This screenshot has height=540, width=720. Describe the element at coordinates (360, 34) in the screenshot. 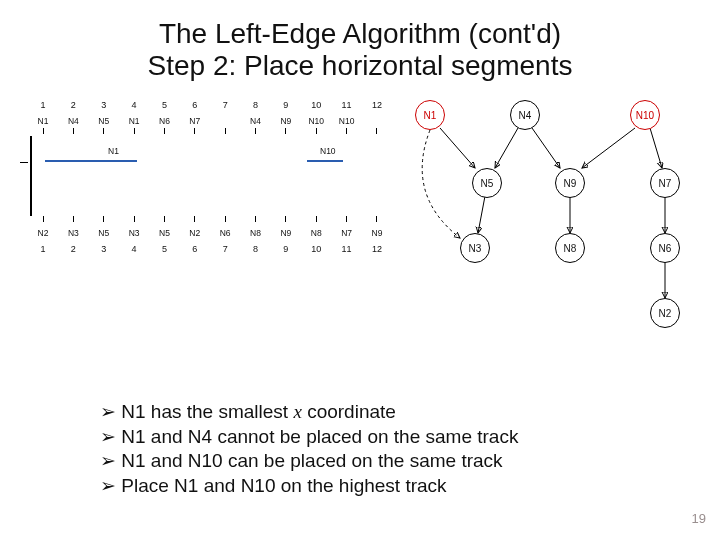

I see `title-line-1: The Left-Edge Algorithm (cont'd)` at that location.